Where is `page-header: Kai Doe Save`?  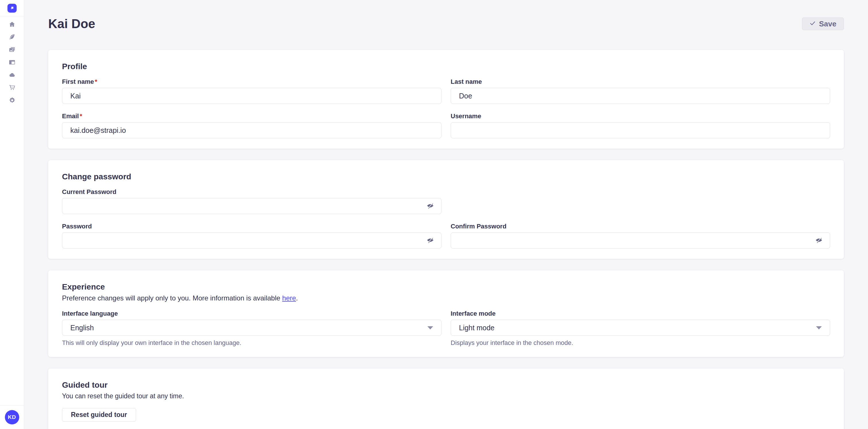
page-header: Kai Doe Save is located at coordinates (446, 16).